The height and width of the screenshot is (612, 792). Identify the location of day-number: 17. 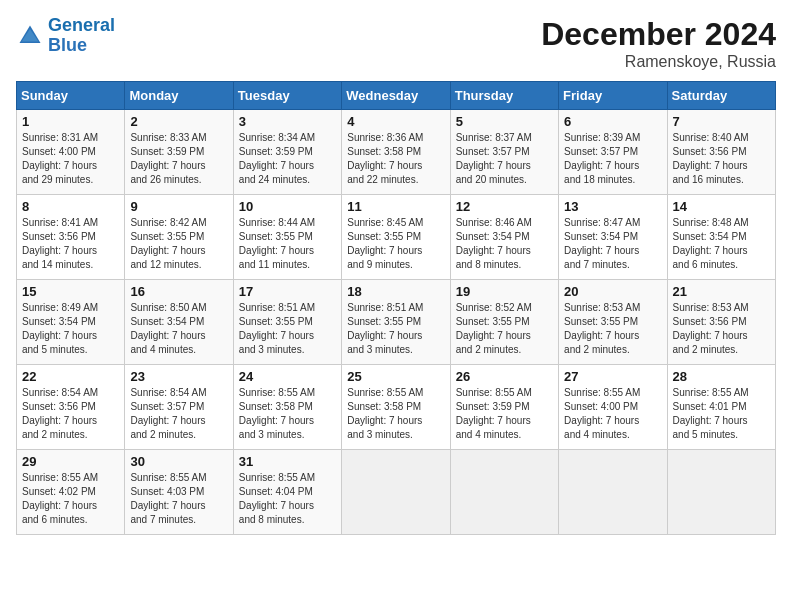
(288, 292).